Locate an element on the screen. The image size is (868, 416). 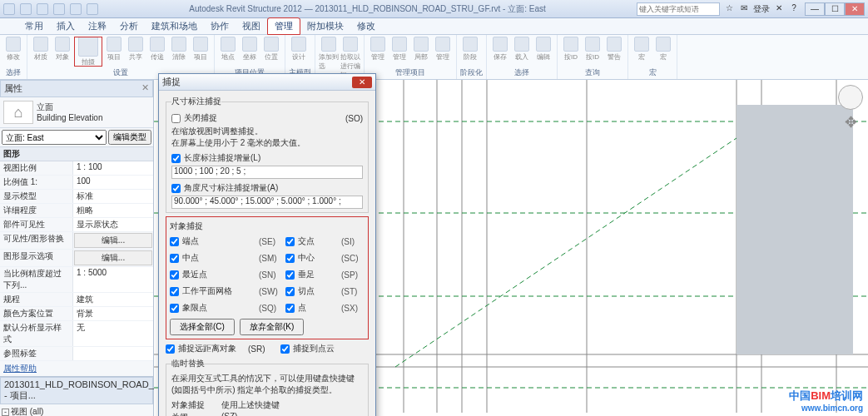
edit-type-button: 编辑类型 is located at coordinates (130, 137).